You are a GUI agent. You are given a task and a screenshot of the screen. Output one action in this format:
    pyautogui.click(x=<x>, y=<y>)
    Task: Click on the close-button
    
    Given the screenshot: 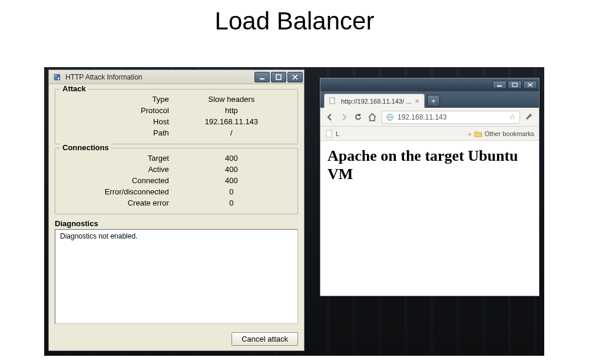 What is the action you would take?
    pyautogui.click(x=295, y=77)
    